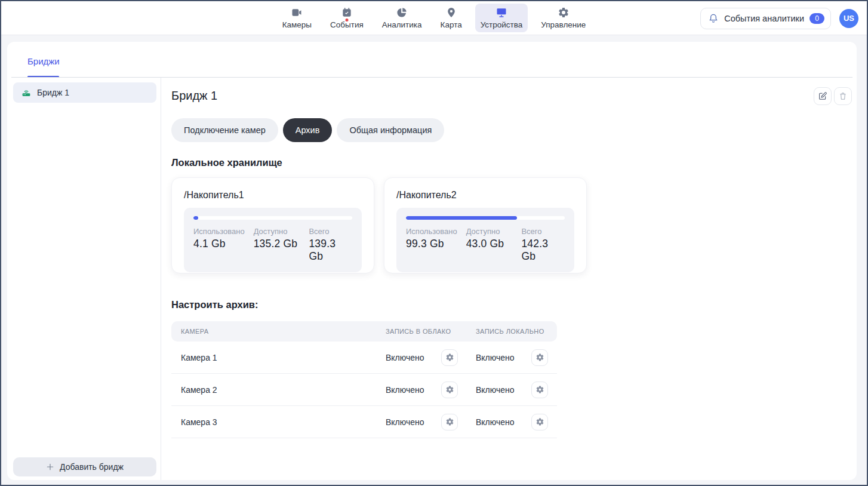  Describe the element at coordinates (765, 19) in the screenshot. I see `analytics-events-button: События аналитики 0` at that location.